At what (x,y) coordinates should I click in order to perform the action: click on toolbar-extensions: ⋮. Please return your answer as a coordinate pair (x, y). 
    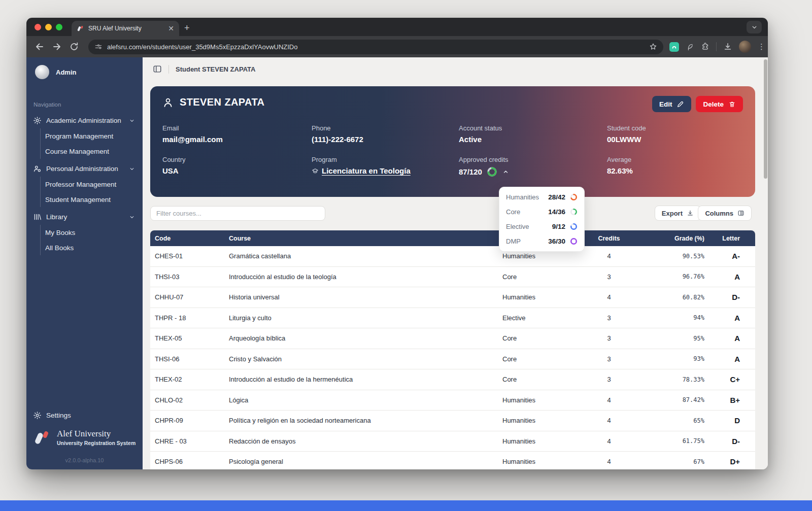
    Looking at the image, I should click on (715, 47).